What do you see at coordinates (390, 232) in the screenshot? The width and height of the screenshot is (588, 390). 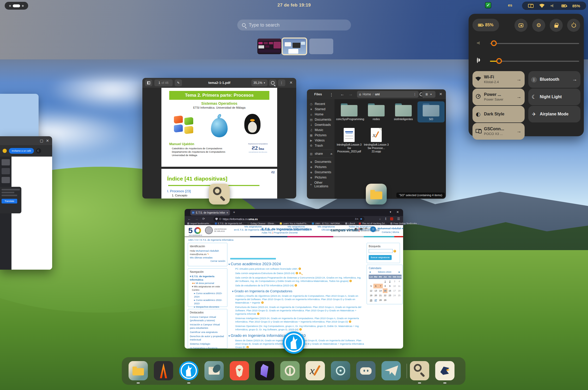 I see `header-links: Contacta | Idioma` at bounding box center [390, 232].